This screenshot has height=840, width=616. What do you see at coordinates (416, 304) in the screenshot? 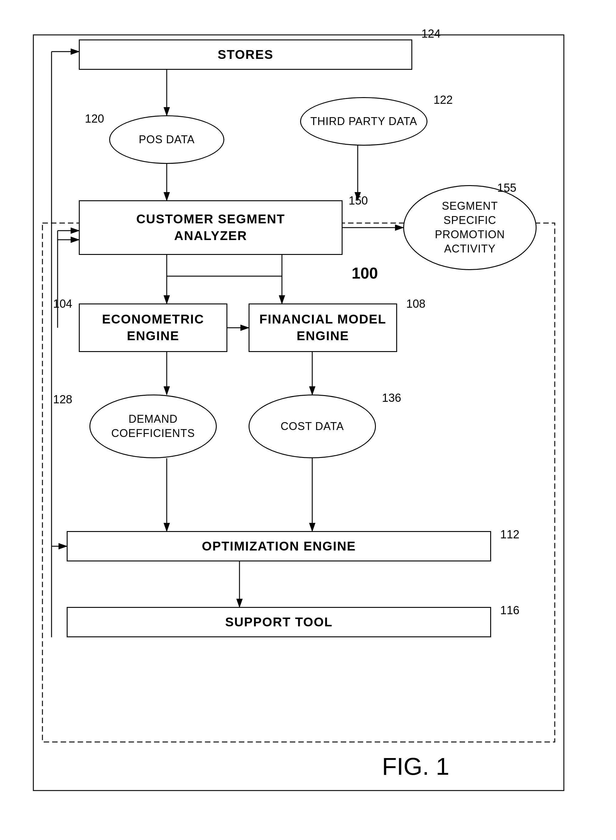
I see `ref-108: 108` at bounding box center [416, 304].